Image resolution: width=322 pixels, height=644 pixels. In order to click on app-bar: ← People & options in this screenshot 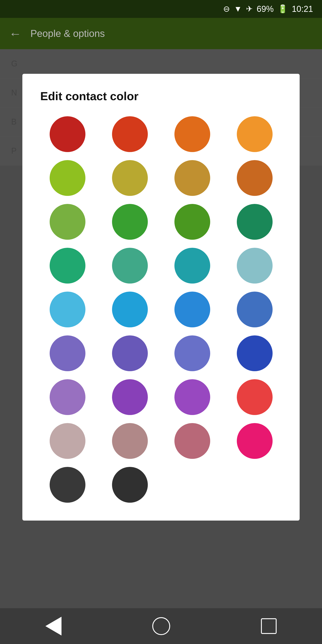, I will do `click(161, 34)`.